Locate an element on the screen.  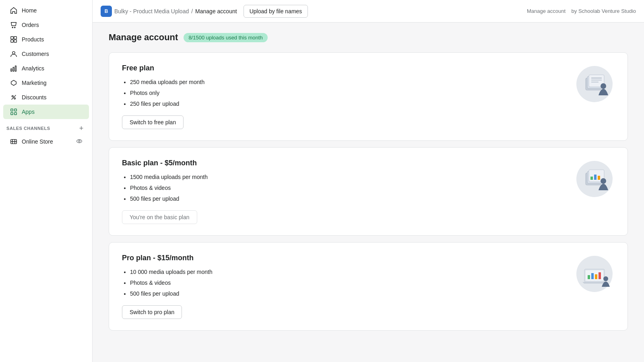
sidebar-item-online-store: Online Store is located at coordinates (46, 142).